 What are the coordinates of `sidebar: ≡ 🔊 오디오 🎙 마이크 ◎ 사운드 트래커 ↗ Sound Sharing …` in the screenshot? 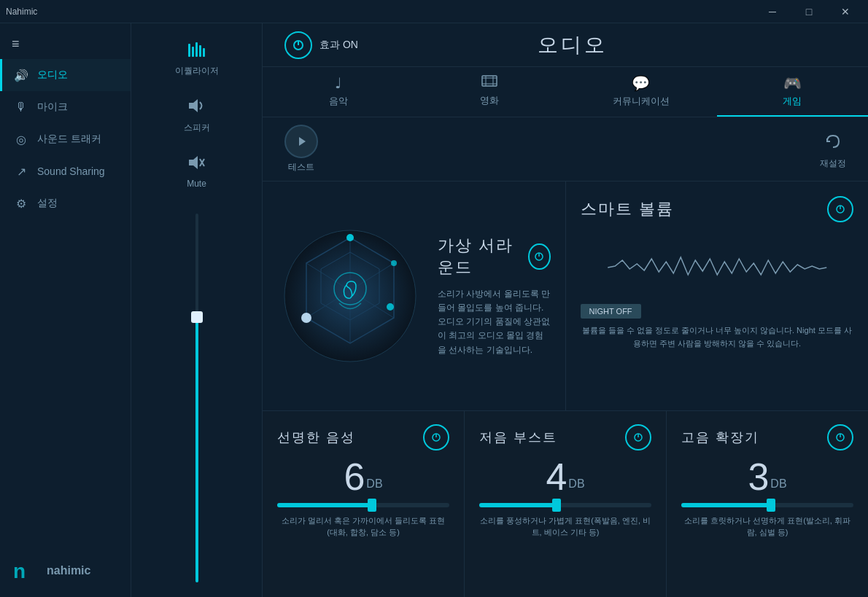 It's located at (66, 311).